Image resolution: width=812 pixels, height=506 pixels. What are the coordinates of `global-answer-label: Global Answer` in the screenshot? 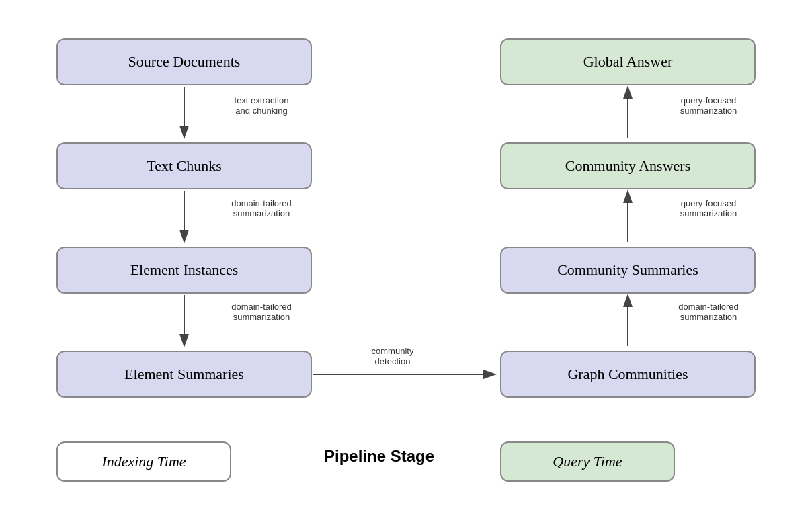 It's located at (628, 62).